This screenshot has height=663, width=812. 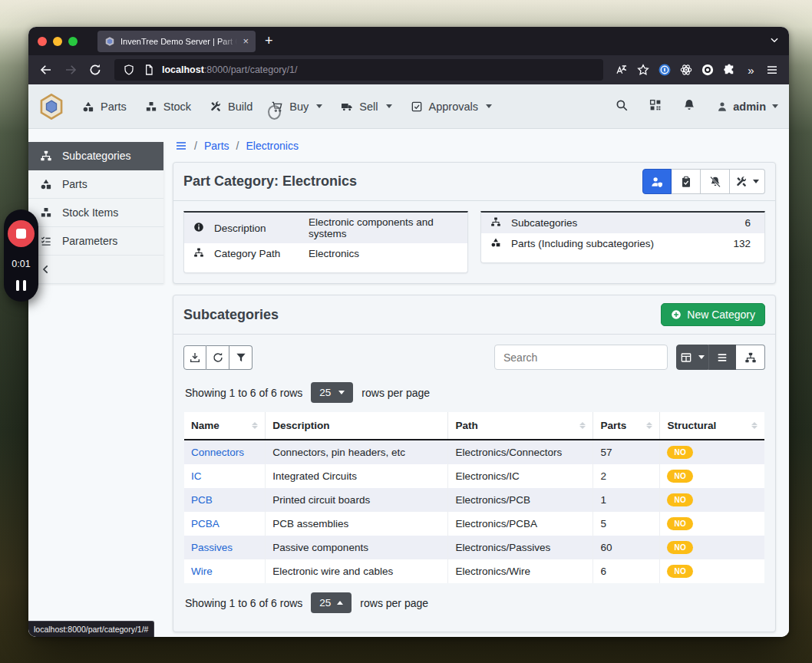 What do you see at coordinates (51, 107) in the screenshot?
I see `inventree-logo-icon` at bounding box center [51, 107].